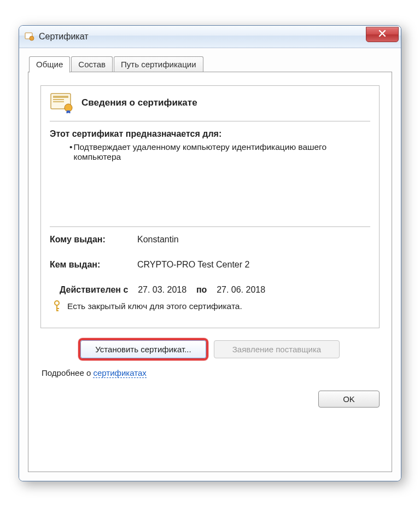  What do you see at coordinates (210, 134) in the screenshot?
I see `purpose-label: Этот сертификат предназначается для:` at bounding box center [210, 134].